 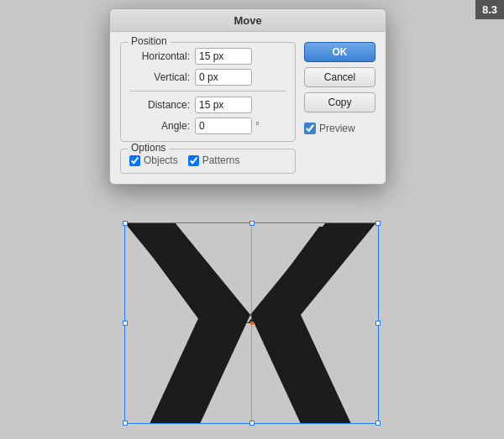 I want to click on distance-row: Distance:, so click(x=208, y=105).